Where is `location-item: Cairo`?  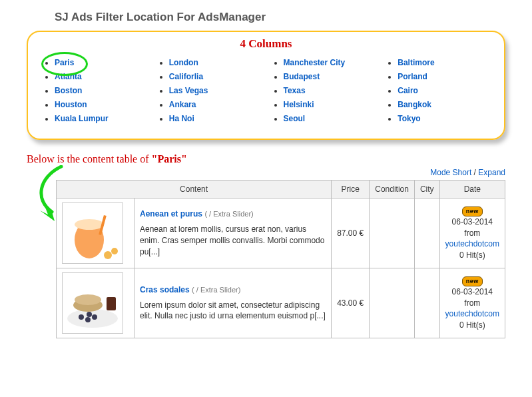
location-item: Cairo is located at coordinates (446, 91).